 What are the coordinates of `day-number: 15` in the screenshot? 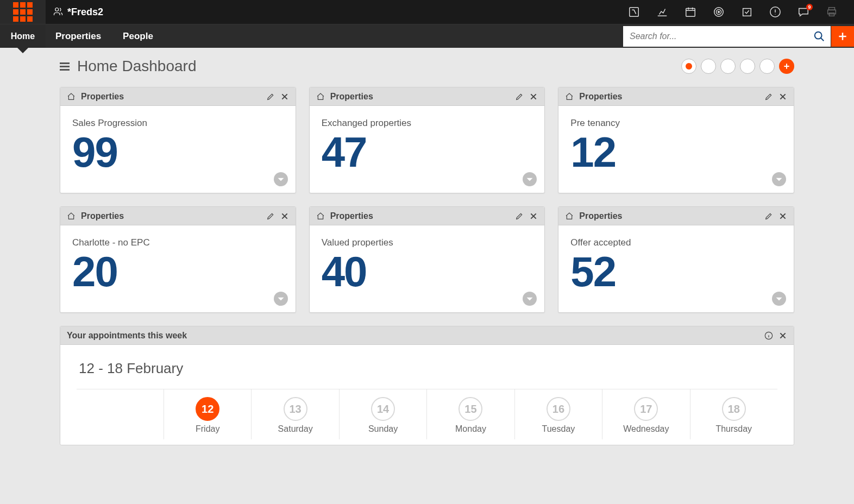 It's located at (470, 409).